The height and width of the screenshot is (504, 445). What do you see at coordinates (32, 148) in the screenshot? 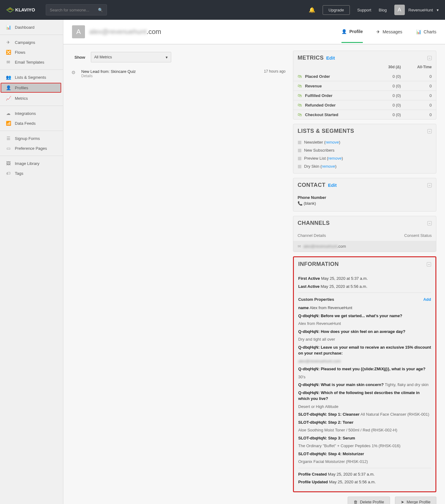
I see `sidebar-item-preference-pages: ▭Preference Pages` at bounding box center [32, 148].